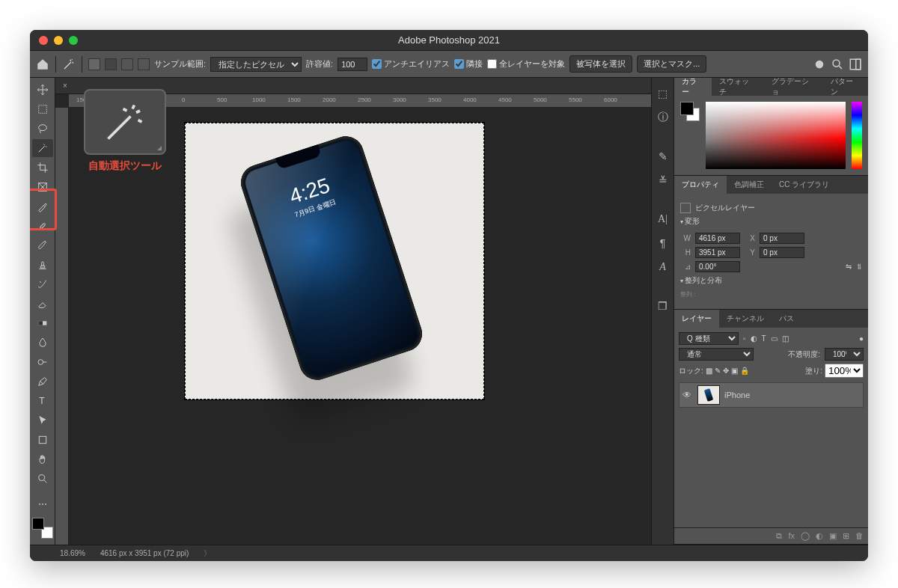 The image size is (898, 588). What do you see at coordinates (718, 266) in the screenshot?
I see `angle-input` at bounding box center [718, 266].